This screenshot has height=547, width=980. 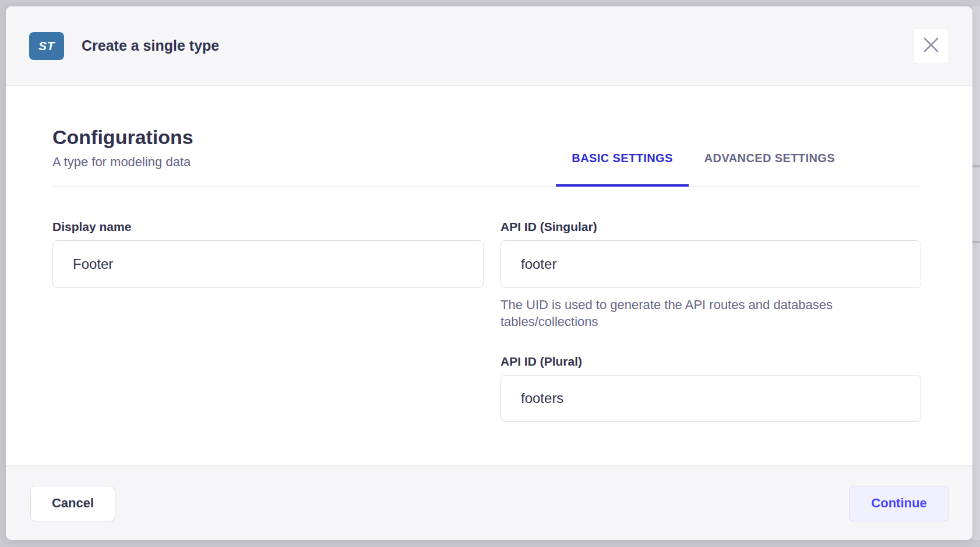 What do you see at coordinates (693, 313) in the screenshot?
I see `api-id-singular-hint: The UID is used to generate the API rout…` at bounding box center [693, 313].